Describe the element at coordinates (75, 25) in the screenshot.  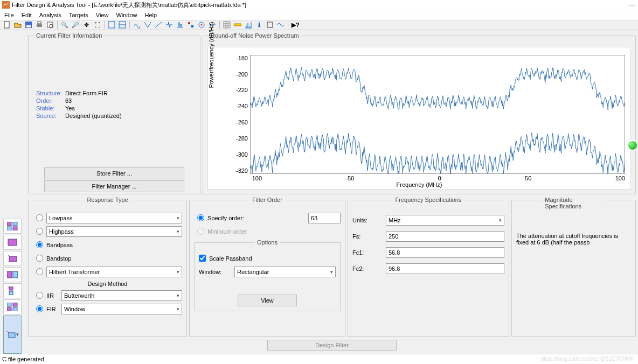
I see `zoomout-icon: 🔎` at that location.